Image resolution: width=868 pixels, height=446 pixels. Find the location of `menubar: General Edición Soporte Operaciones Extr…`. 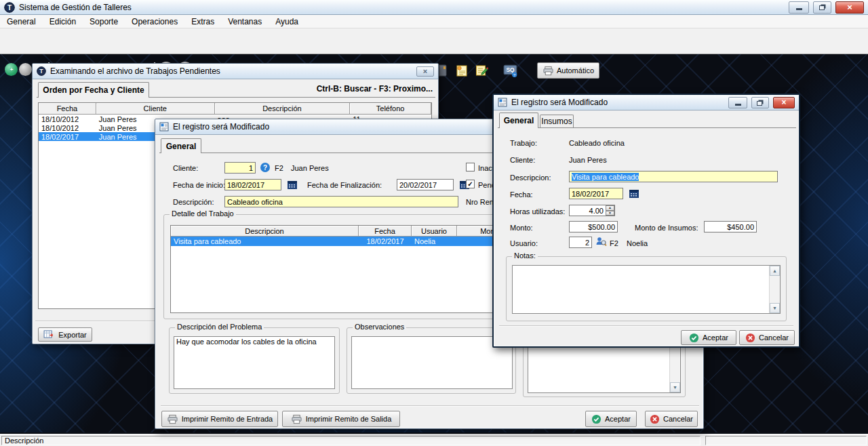

menubar: General Edición Soporte Operaciones Extr… is located at coordinates (434, 22).